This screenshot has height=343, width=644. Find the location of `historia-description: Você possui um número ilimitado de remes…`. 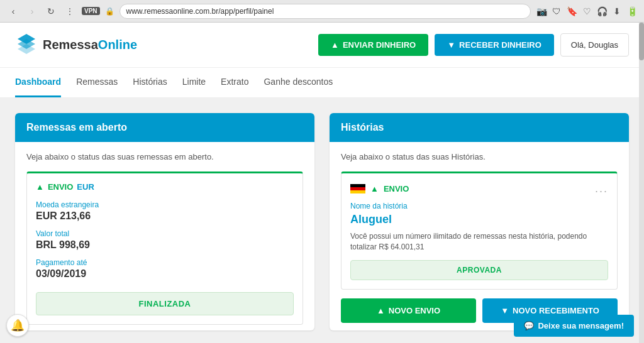

historia-description: Você possui um número ilimitado de remes… is located at coordinates (479, 242).